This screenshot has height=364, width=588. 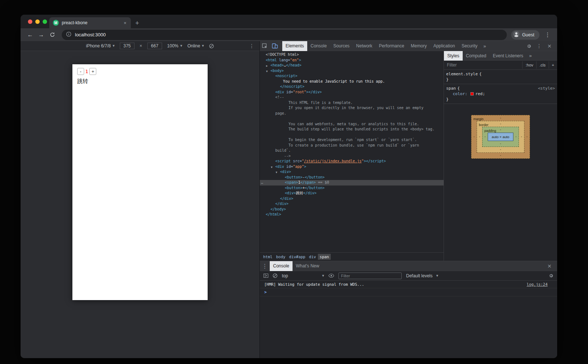 I want to click on console-tab-what-s-new: What's New, so click(x=308, y=266).